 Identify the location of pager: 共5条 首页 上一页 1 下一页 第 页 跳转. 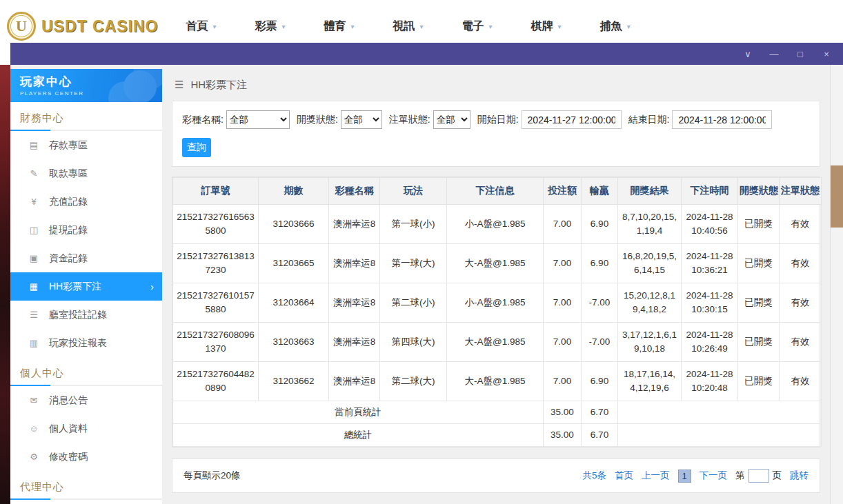
(695, 476).